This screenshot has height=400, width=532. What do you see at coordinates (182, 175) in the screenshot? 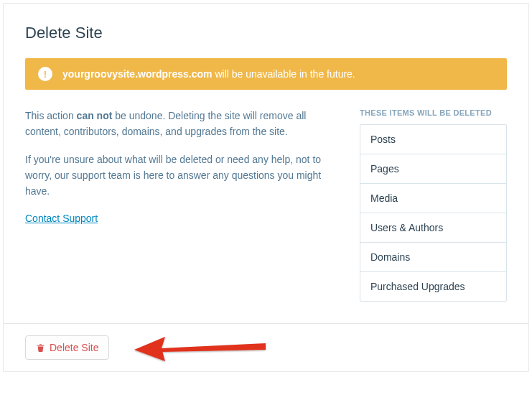
I see `help-paragraph: If you're unsure about what will be dele…` at bounding box center [182, 175].